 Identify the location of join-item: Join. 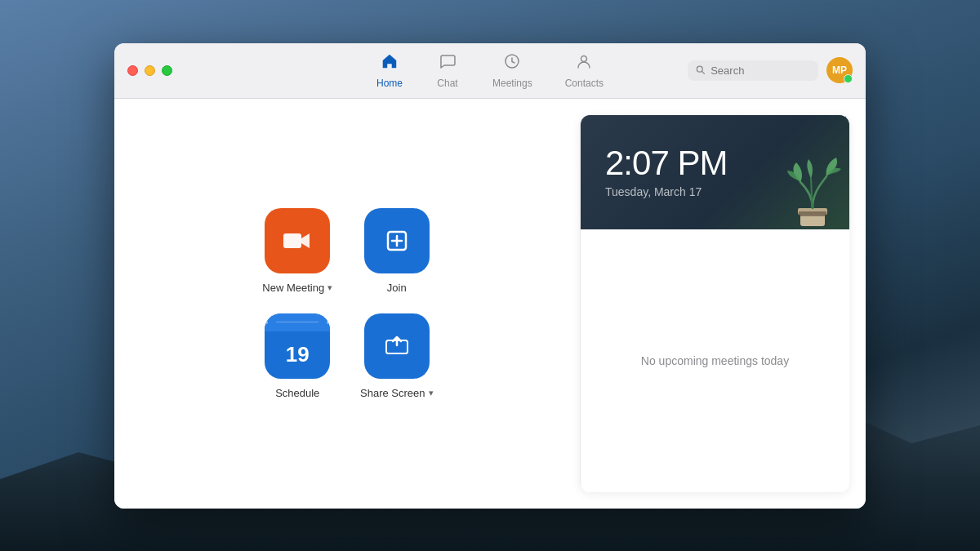
(397, 251).